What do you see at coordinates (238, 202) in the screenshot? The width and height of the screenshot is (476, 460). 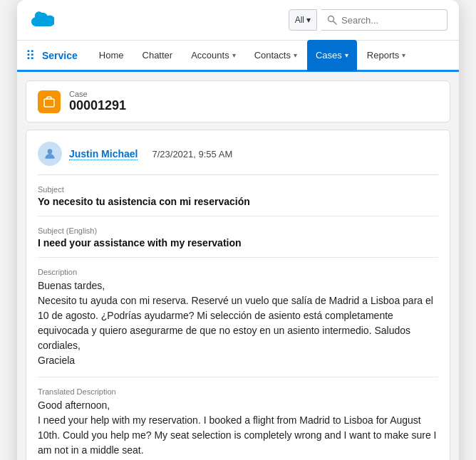 I see `subject-value: Yo necesito tu asistencia con mi reserva…` at bounding box center [238, 202].